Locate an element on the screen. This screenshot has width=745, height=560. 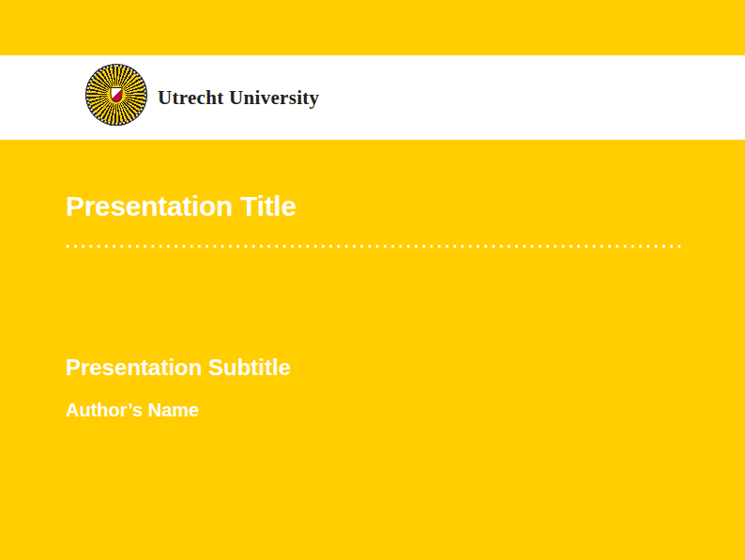
presentation-title: Presentation Title is located at coordinates (181, 206).